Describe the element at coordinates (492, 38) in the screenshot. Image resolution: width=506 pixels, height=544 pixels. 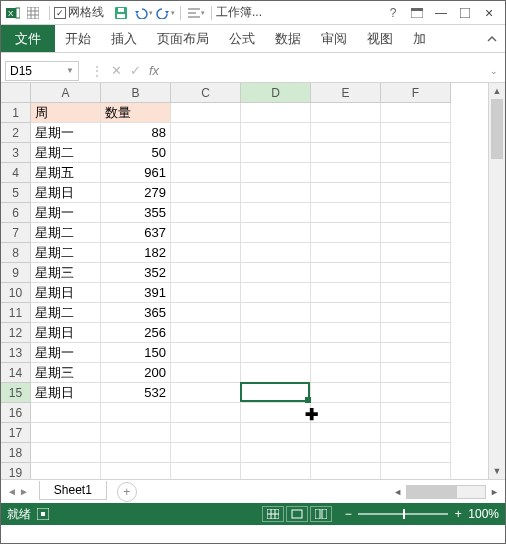
I see `collapse-ribbon-icon` at that location.